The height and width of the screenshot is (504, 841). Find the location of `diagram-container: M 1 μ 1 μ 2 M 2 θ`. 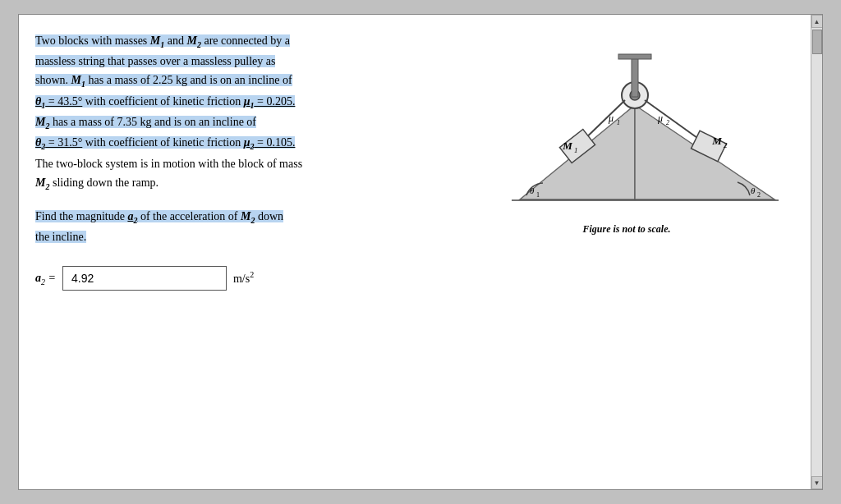

diagram-container: M 1 μ 1 μ 2 M 2 θ is located at coordinates (627, 130).